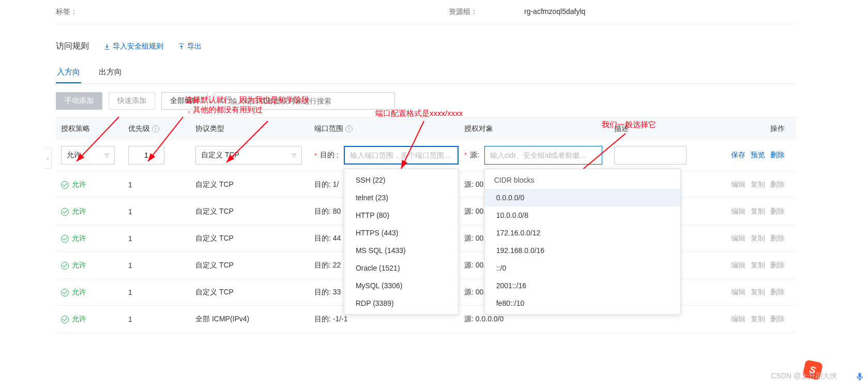  Describe the element at coordinates (583, 286) in the screenshot. I see `cidr-option: 2001::/16` at that location.